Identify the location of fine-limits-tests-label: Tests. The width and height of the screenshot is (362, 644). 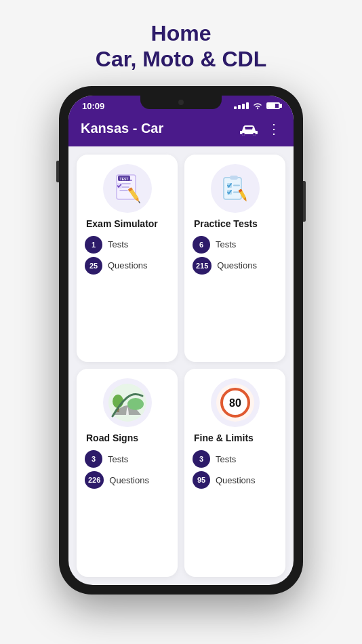
(226, 460).